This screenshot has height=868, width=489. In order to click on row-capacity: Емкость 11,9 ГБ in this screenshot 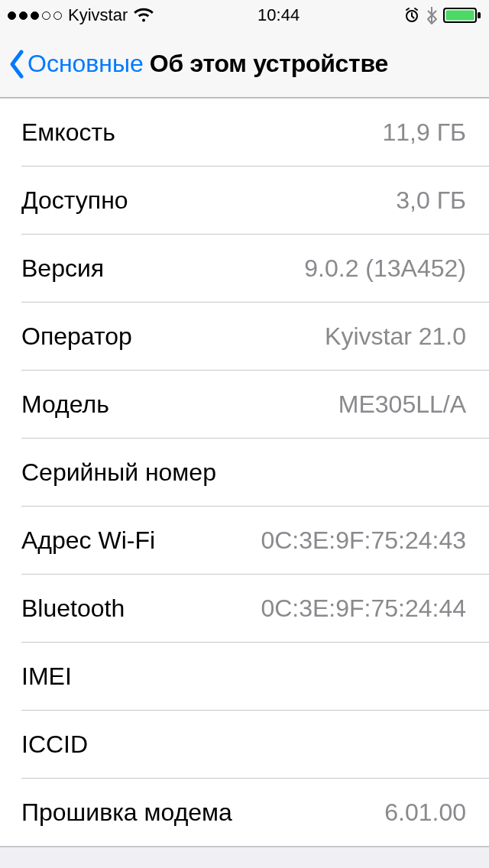, I will do `click(244, 133)`.